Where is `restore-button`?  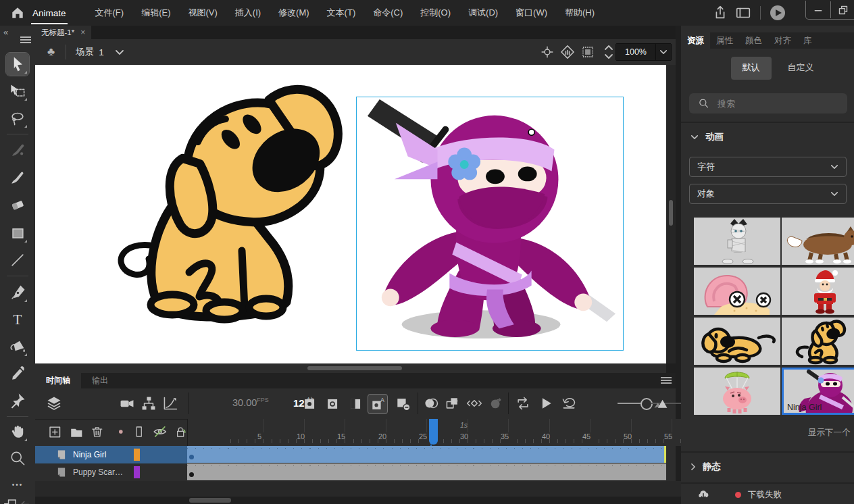 restore-button is located at coordinates (843, 9).